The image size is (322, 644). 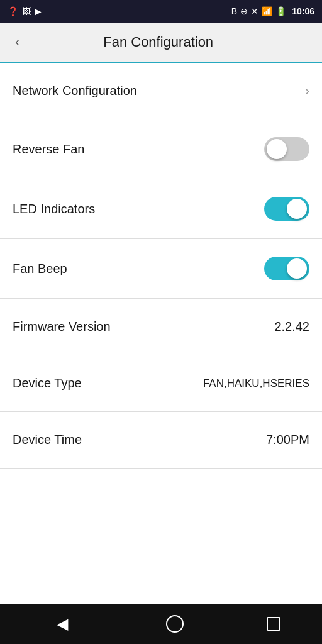 I want to click on fan-beep-toggle, so click(x=287, y=269).